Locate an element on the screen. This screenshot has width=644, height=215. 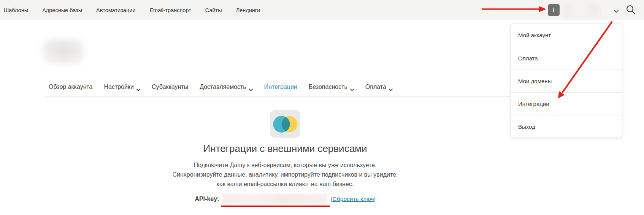
top-nav: Шаблоны Адресные базы Автоматизации Emai… is located at coordinates (132, 10).